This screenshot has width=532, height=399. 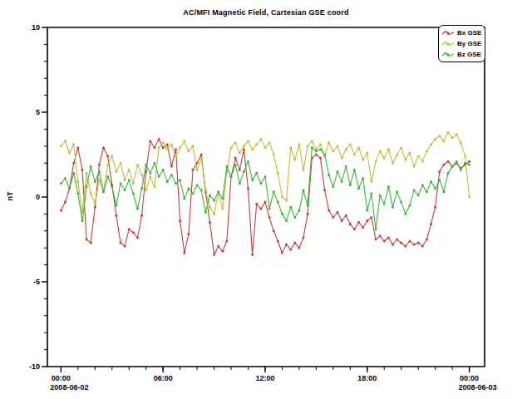 I want to click on x-axis-ticks: 00:002008-06-0206:0012:0018:0000:002008-…, so click(x=273, y=379).